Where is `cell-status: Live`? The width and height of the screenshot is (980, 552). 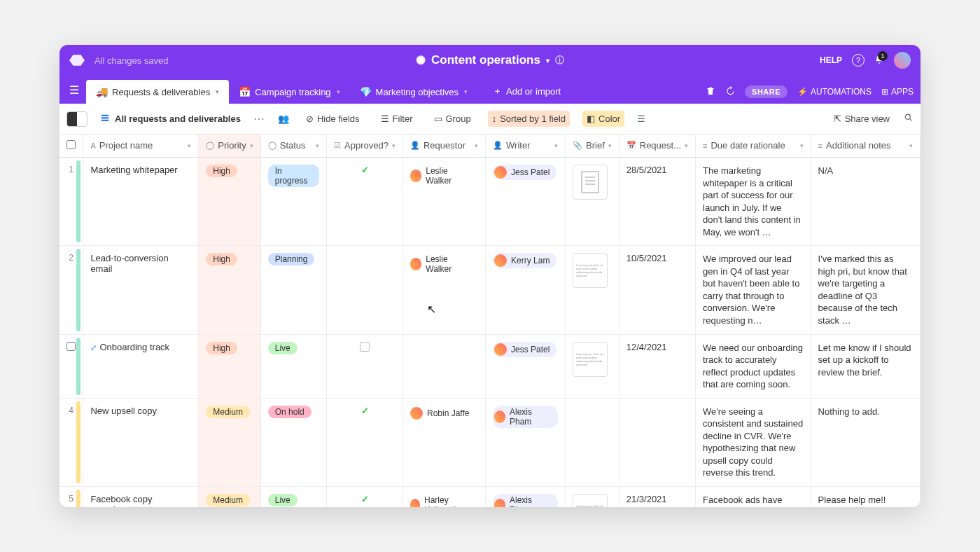 cell-status: Live is located at coordinates (293, 497).